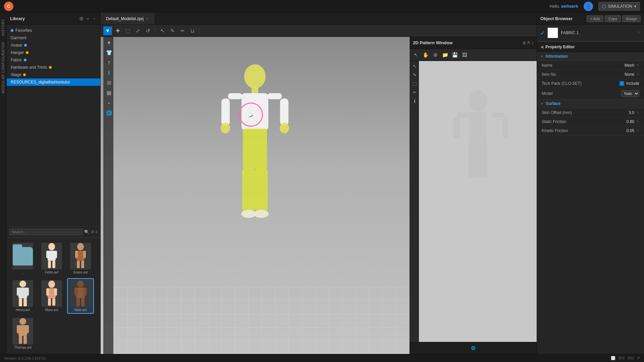 This screenshot has width=644, height=362. I want to click on v3d-layer: ▦, so click(109, 93).